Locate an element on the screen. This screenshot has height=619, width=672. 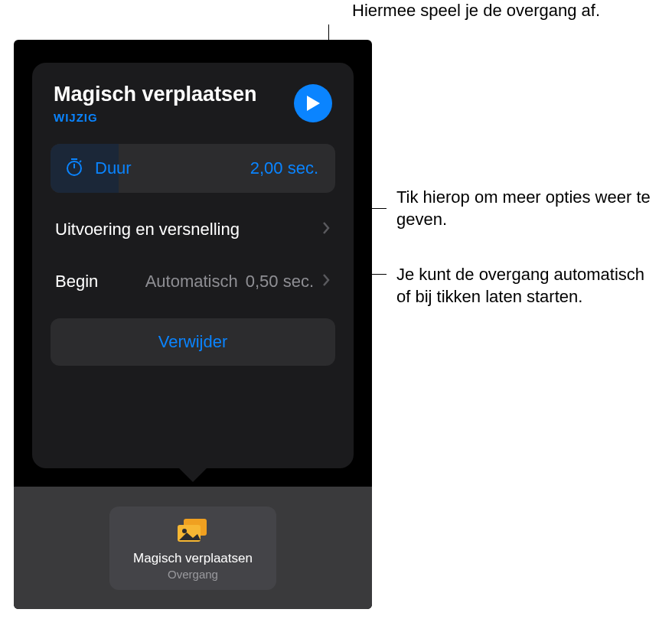
delete-button: Verwijder is located at coordinates (193, 342).